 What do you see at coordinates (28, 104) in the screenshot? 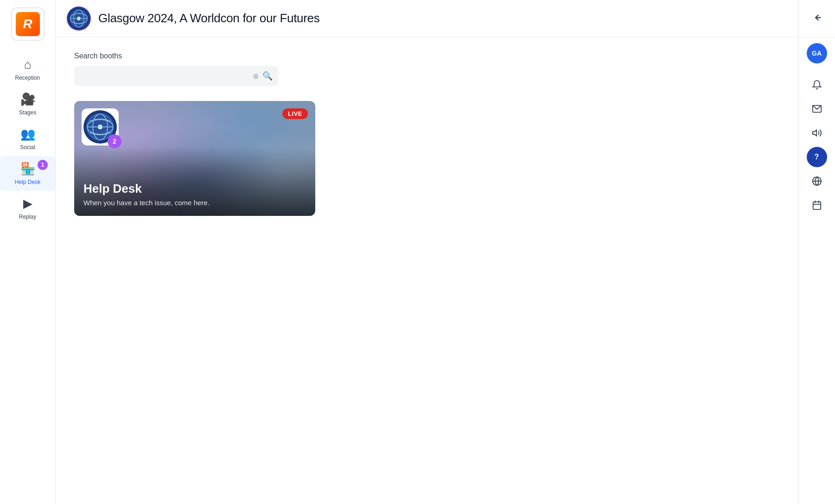
I see `sidebar-item-stages: 🎥 Stages` at bounding box center [28, 104].